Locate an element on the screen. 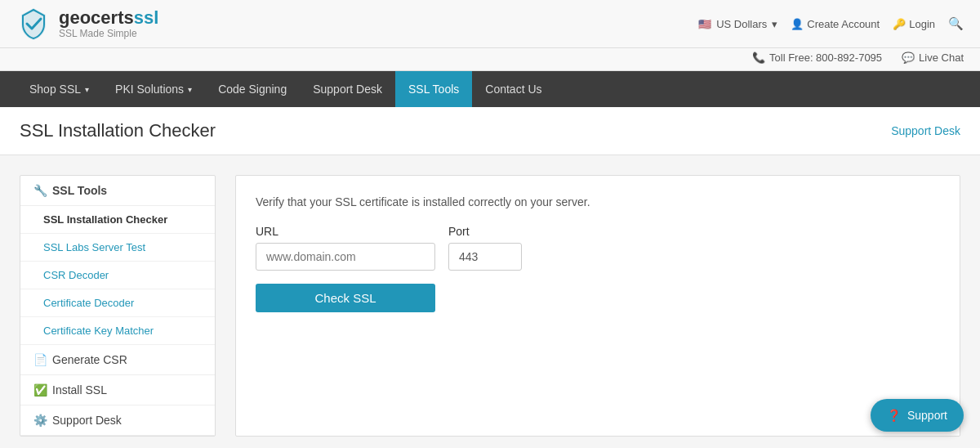 The width and height of the screenshot is (980, 448). logo-area: geocertsssl SSL Made Simple is located at coordinates (87, 24).